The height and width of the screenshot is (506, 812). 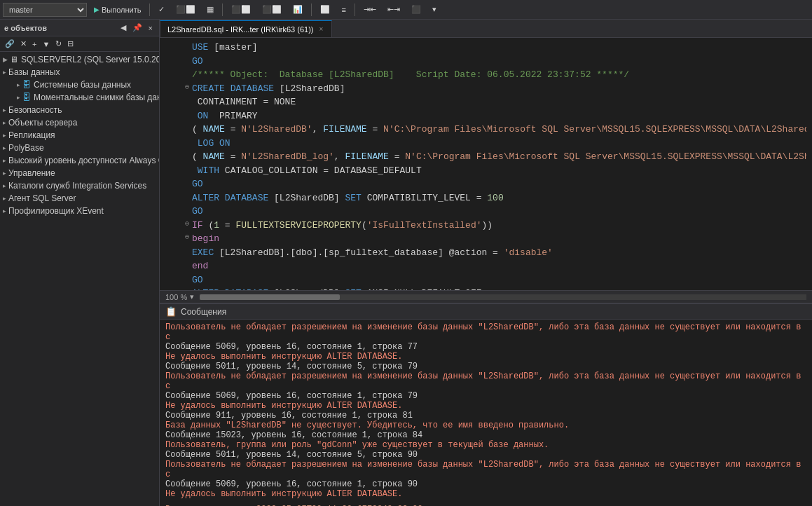 I want to click on sidebar-filter-btn: ▼, so click(x=46, y=44).